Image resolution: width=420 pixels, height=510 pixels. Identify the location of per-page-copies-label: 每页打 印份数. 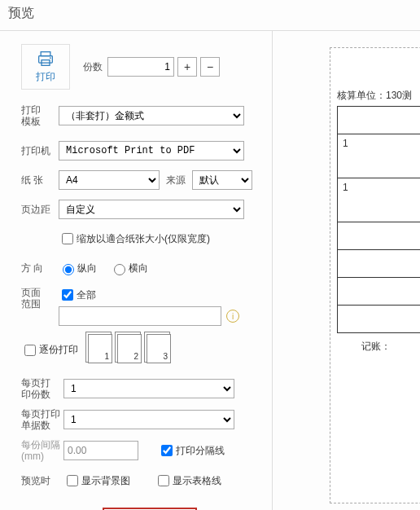
(42, 389).